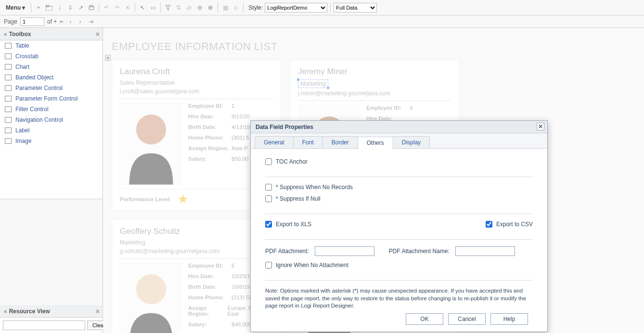 The height and width of the screenshot is (333, 644). What do you see at coordinates (11, 22) in the screenshot?
I see `page-label: Page` at bounding box center [11, 22].